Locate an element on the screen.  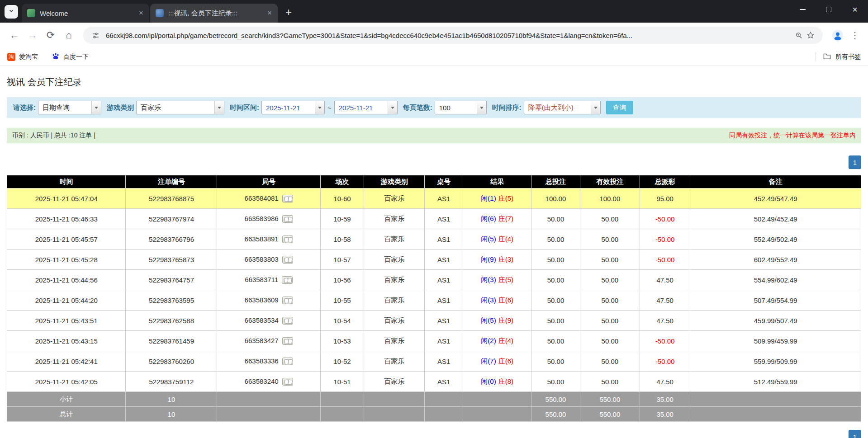
sort-order-select: 降幂(由大到小) is located at coordinates (562, 108).